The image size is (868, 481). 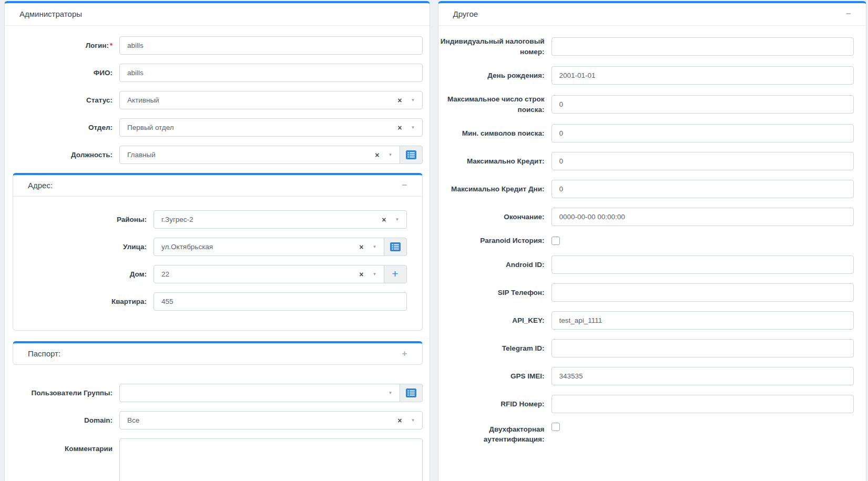 What do you see at coordinates (495, 293) in the screenshot?
I see `sip-phone-label: SIP Телефон:` at bounding box center [495, 293].